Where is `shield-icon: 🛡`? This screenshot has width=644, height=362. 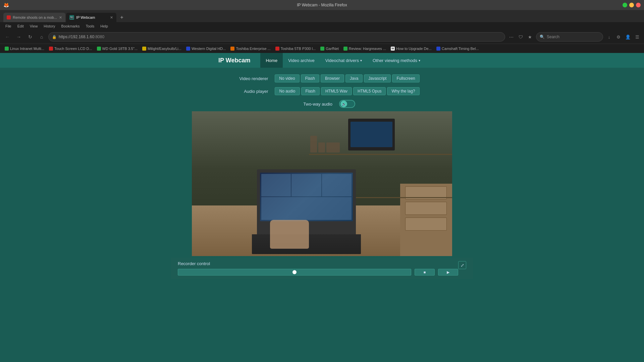 shield-icon: 🛡 is located at coordinates (521, 37).